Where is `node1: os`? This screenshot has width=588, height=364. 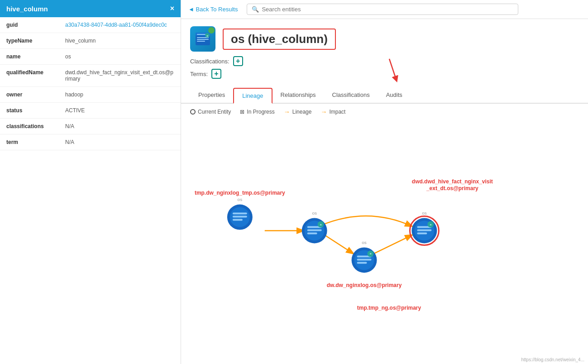 node1: os is located at coordinates (240, 214).